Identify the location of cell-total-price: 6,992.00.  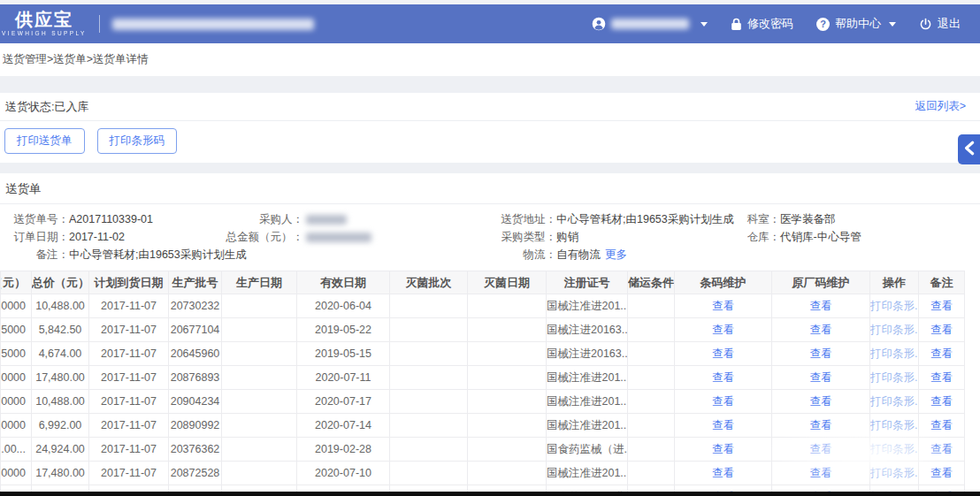
(60, 426).